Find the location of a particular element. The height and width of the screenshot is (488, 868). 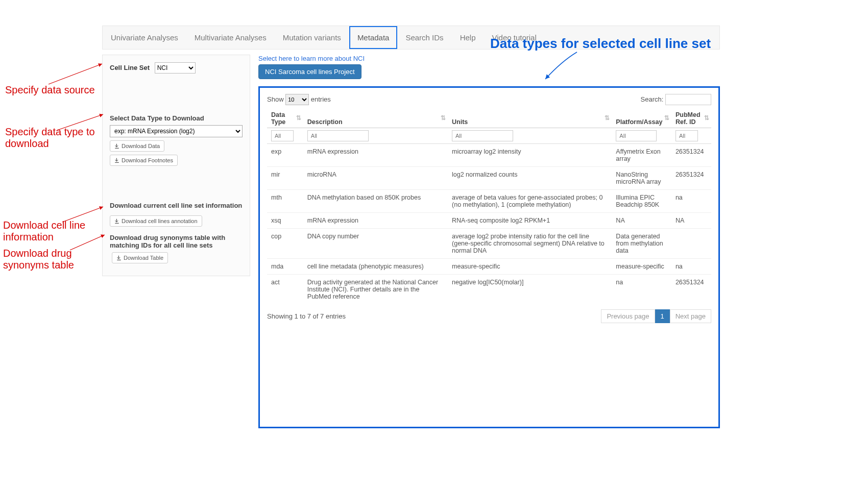

download-footnotes-button: Download Footnotes is located at coordinates (144, 160).